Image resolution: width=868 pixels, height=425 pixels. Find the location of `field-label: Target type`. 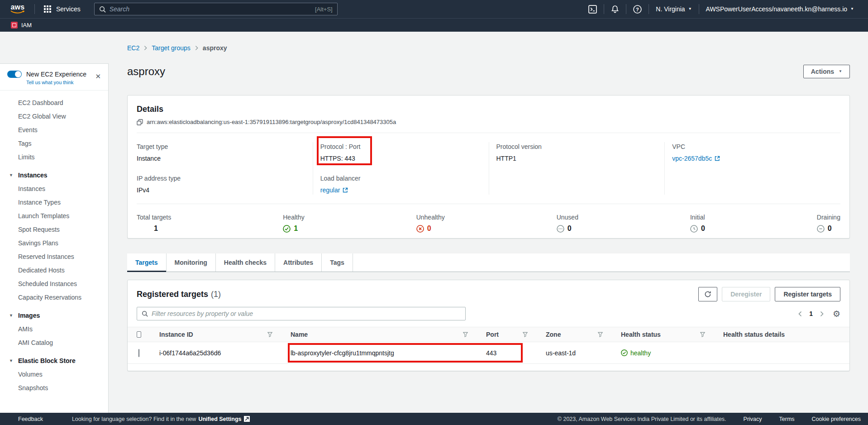

field-label: Target type is located at coordinates (224, 147).